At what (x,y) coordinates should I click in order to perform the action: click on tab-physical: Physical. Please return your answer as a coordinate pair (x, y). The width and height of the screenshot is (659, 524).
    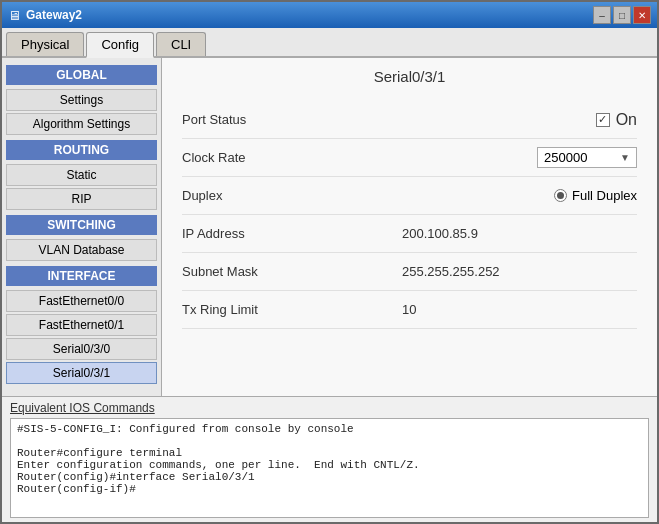
    Looking at the image, I should click on (45, 44).